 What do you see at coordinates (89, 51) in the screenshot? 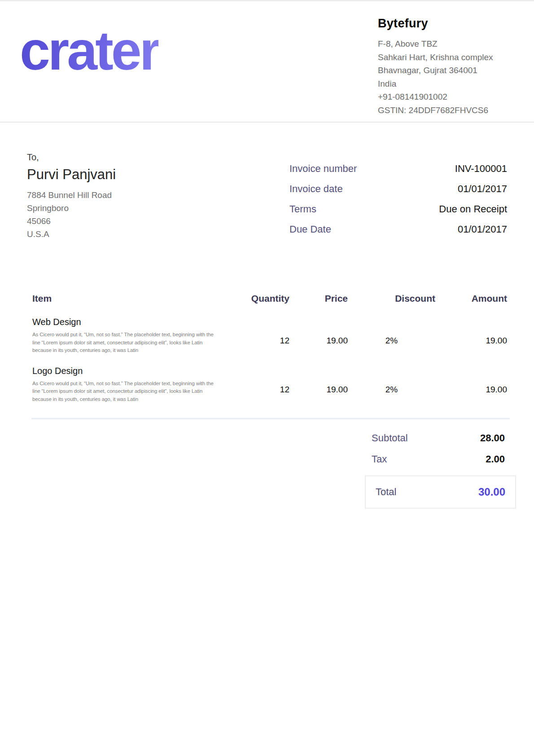
I see `crater-logo: crater` at bounding box center [89, 51].